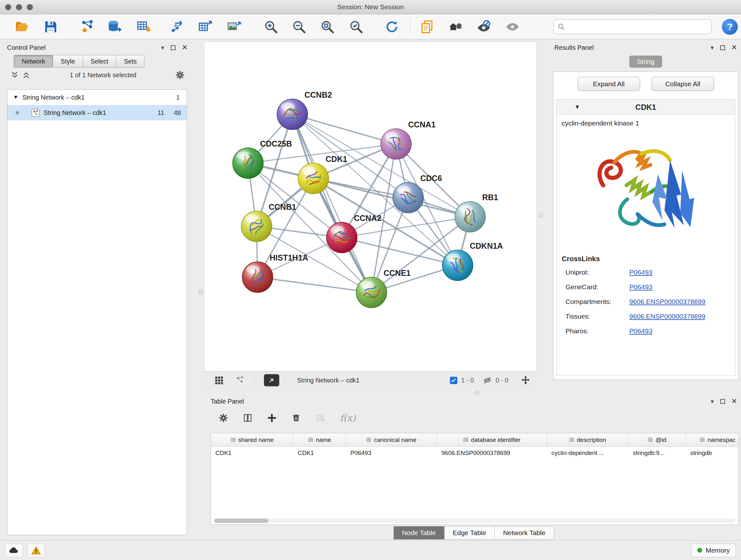  Describe the element at coordinates (609, 84) in the screenshot. I see `expand-all-button: Expand All` at that location.